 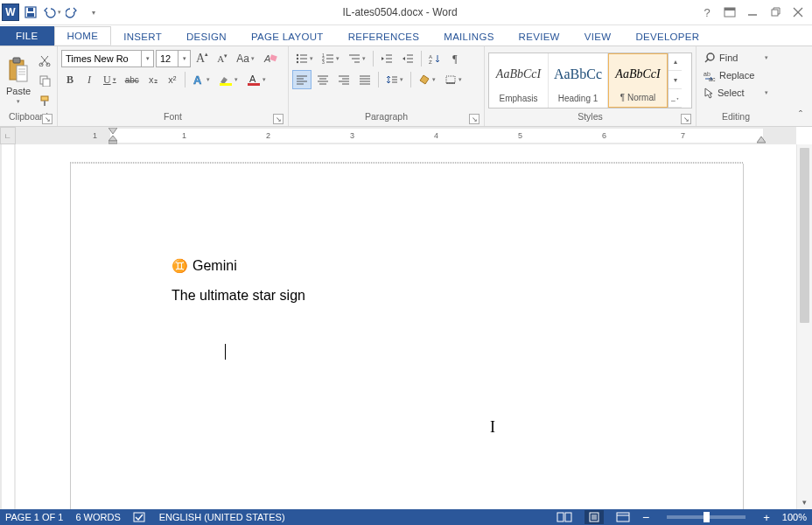 What do you see at coordinates (752, 12) in the screenshot?
I see `minimize-icon` at bounding box center [752, 12].